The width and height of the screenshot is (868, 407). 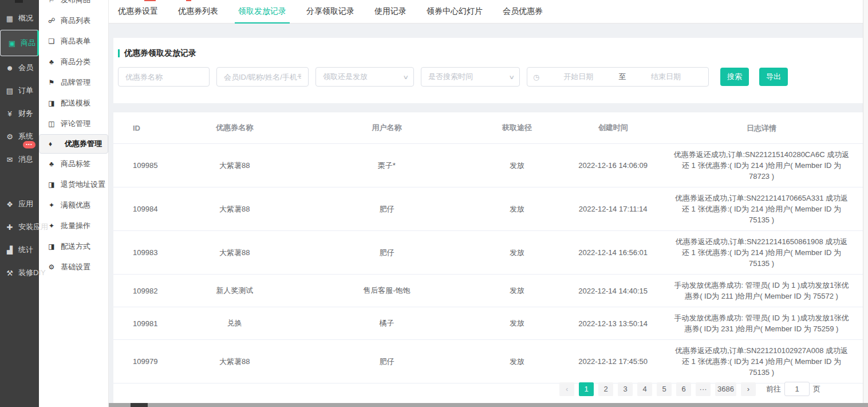 What do you see at coordinates (19, 204) in the screenshot?
I see `primary-sidebar: ▦概况▣商品☻会员▤订单¥财务⚙系统✉消息❖应用✚安装应用▟统计⚒装修DIY •…` at bounding box center [19, 204].